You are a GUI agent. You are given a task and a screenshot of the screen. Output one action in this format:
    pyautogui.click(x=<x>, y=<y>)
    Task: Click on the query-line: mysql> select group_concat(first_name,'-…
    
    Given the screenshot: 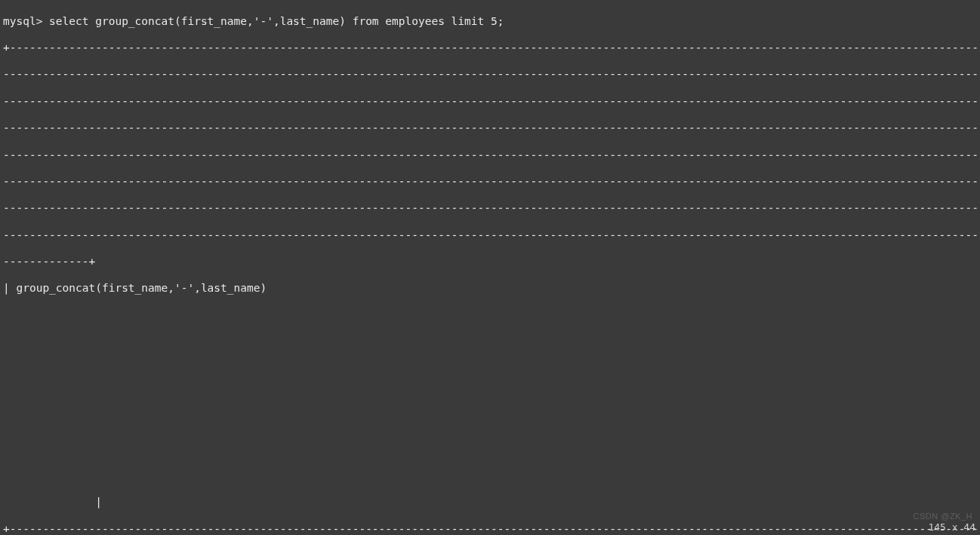 What is the action you would take?
    pyautogui.click(x=490, y=22)
    